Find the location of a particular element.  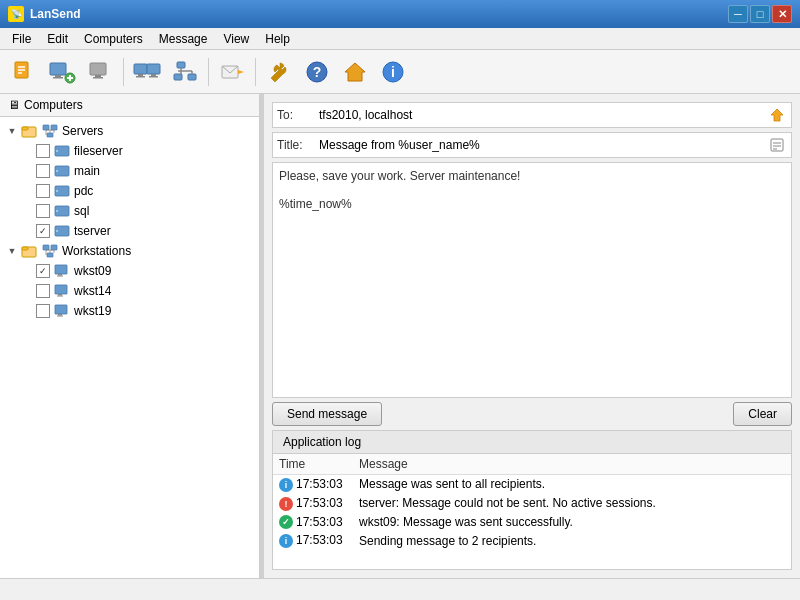

workstations-network-icon is located at coordinates (50, 251).